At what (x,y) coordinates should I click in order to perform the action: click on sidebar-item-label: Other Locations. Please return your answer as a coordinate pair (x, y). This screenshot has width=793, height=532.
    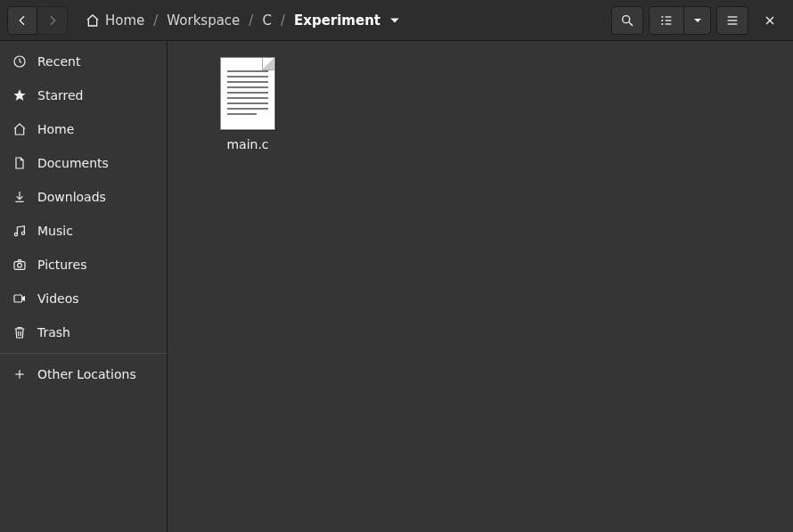
    Looking at the image, I should click on (87, 374).